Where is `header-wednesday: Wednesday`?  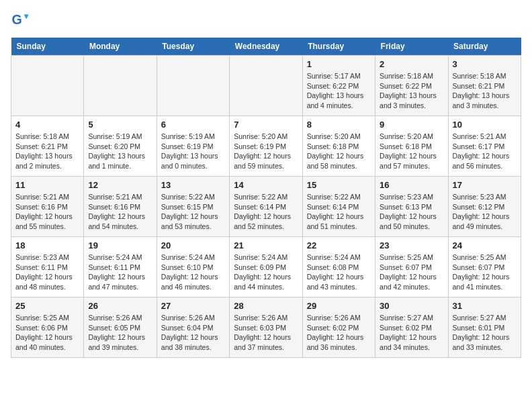 header-wednesday: Wednesday is located at coordinates (266, 47).